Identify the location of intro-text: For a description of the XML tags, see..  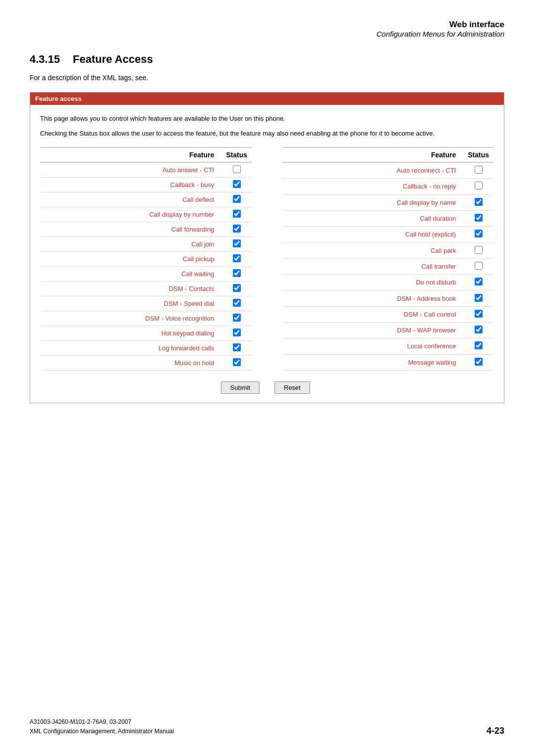
(267, 78).